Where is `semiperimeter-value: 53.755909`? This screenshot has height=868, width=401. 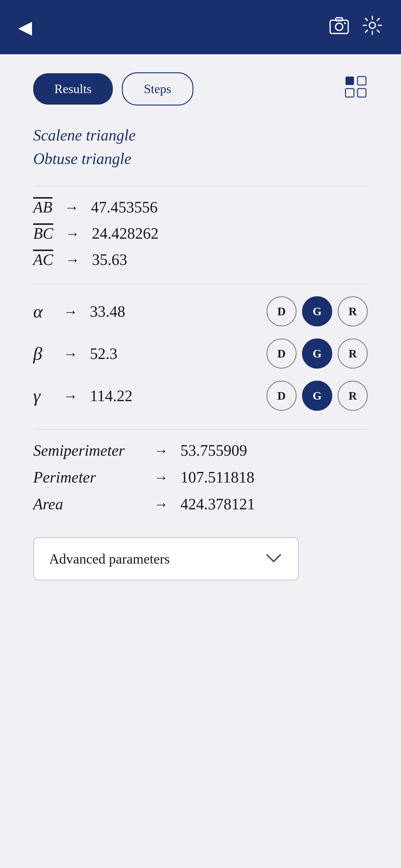 semiperimeter-value: 53.755909 is located at coordinates (214, 450).